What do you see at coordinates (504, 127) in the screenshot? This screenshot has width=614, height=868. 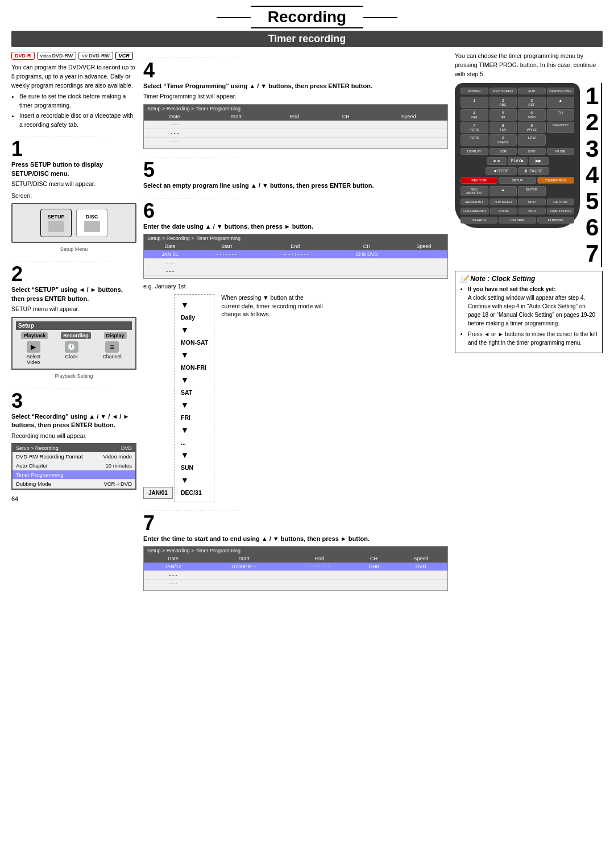 I see `btn-8: 8TUV` at bounding box center [504, 127].